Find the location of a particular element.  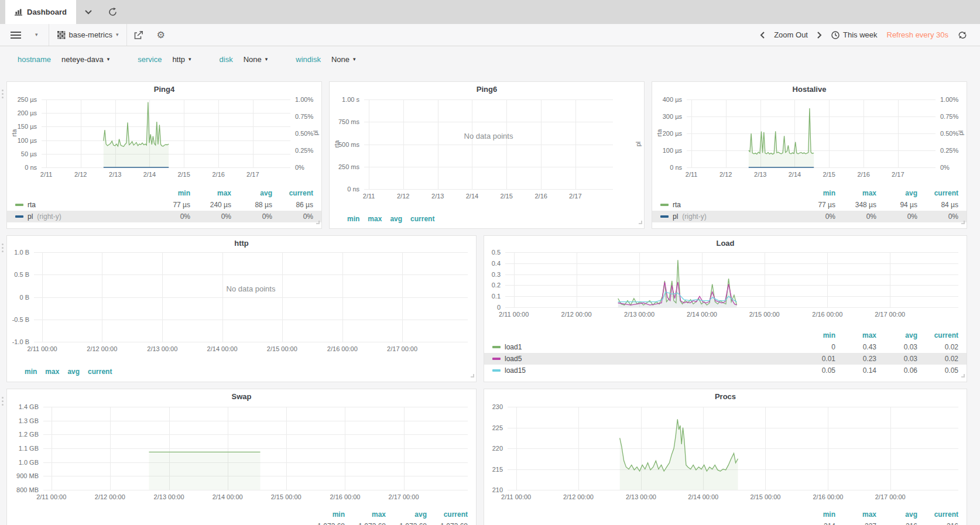

panel-title-http: http is located at coordinates (241, 243).